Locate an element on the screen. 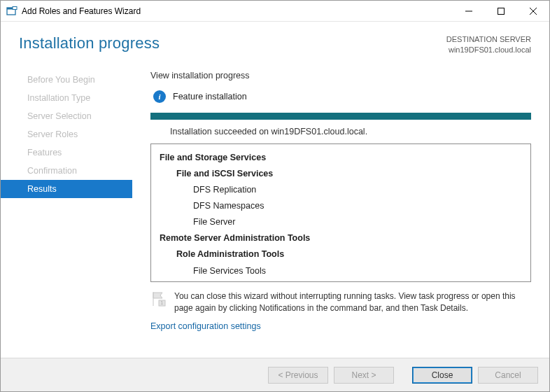  close-window-button is located at coordinates (533, 11).